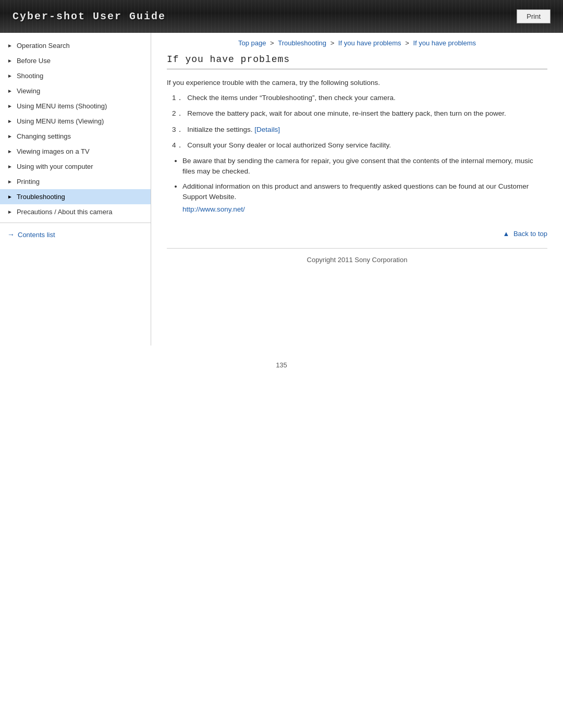 This screenshot has width=563, height=728. I want to click on sidebar: ►Operation Search►Before Use►Shooting►Vi…, so click(76, 189).